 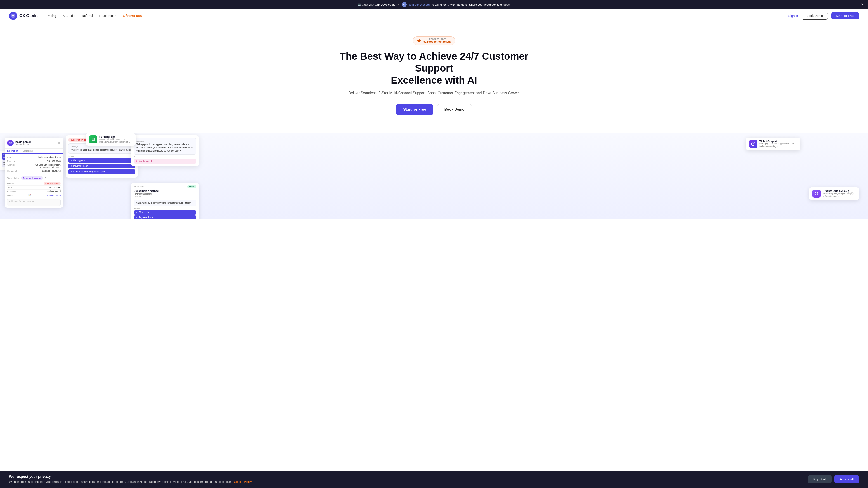 I want to click on ticket-subtitle: Payment/Subscription, so click(x=165, y=194).